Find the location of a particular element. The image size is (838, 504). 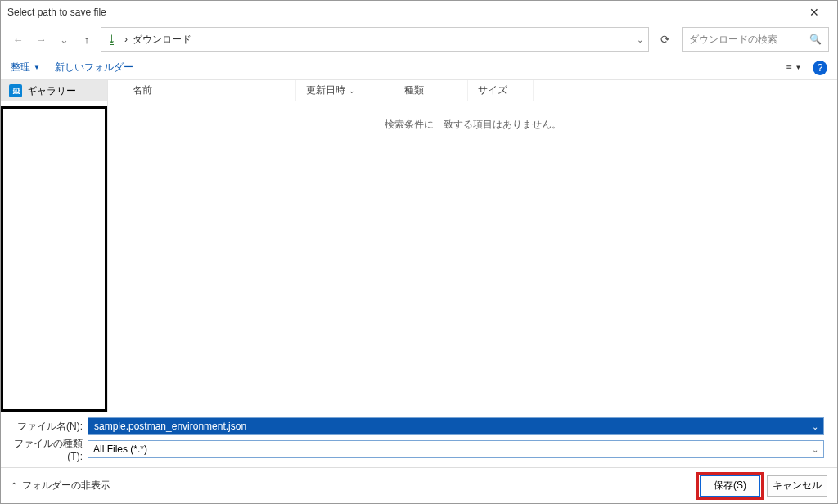

navigation-bar: ← → ⌄ ↑ ⭳ › ダウンロード ⌄ ⟳ ダウンロードの検索 🔍 is located at coordinates (419, 39).